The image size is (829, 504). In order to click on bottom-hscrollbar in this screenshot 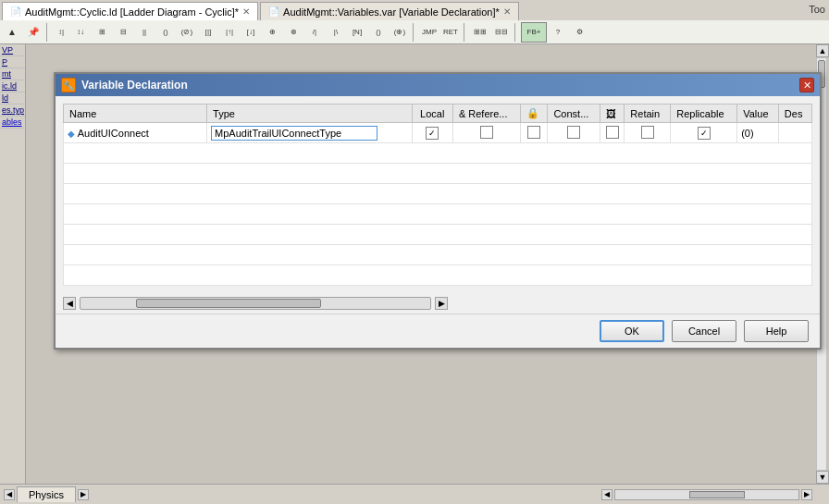, I will do `click(707, 495)`.